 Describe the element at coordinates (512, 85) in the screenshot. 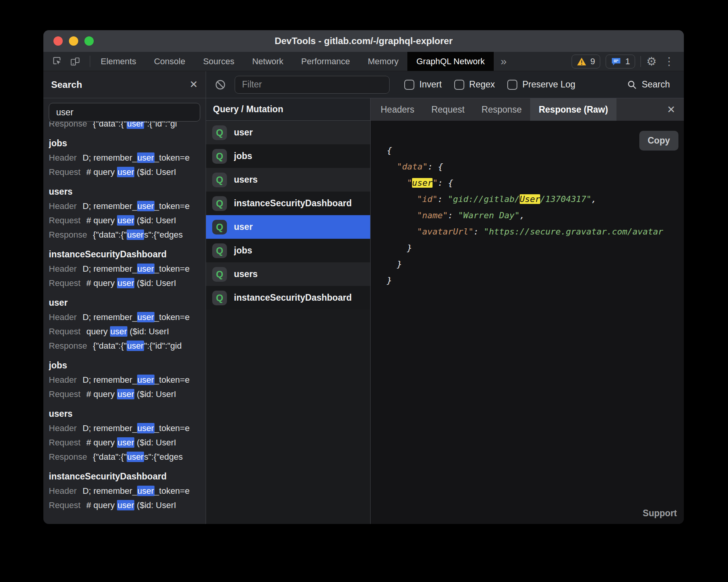

I see `checkbox-box` at that location.